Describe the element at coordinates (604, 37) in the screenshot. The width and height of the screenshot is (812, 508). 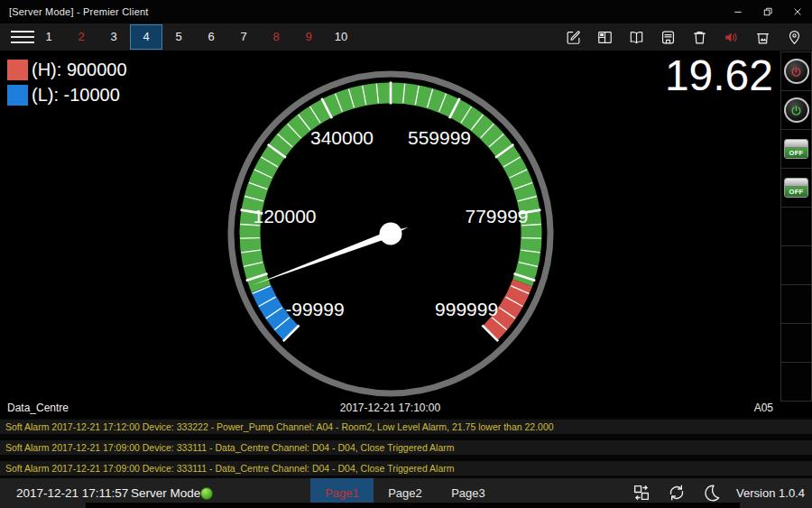
I see `layout-button` at that location.